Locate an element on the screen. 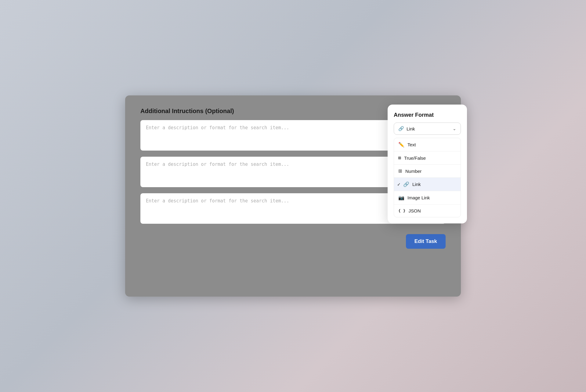 This screenshot has width=586, height=392. checkmark-icon: ✓ is located at coordinates (399, 184).